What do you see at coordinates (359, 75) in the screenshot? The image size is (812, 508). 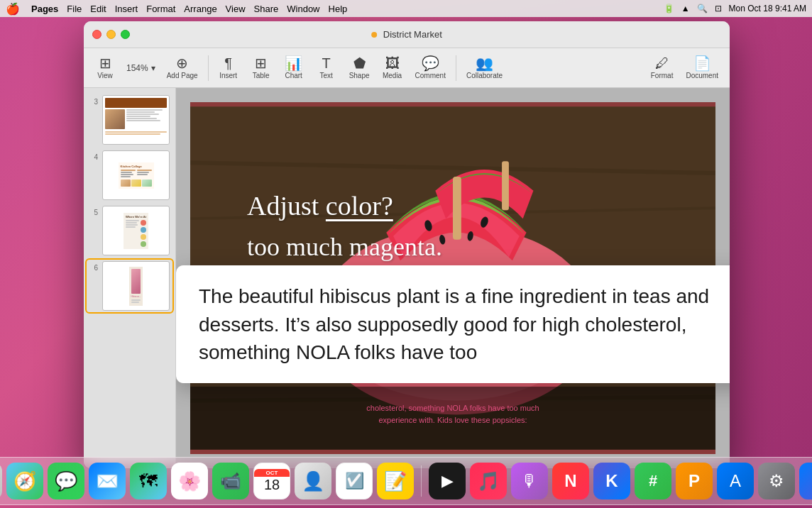 I see `shape-label: Shape` at bounding box center [359, 75].